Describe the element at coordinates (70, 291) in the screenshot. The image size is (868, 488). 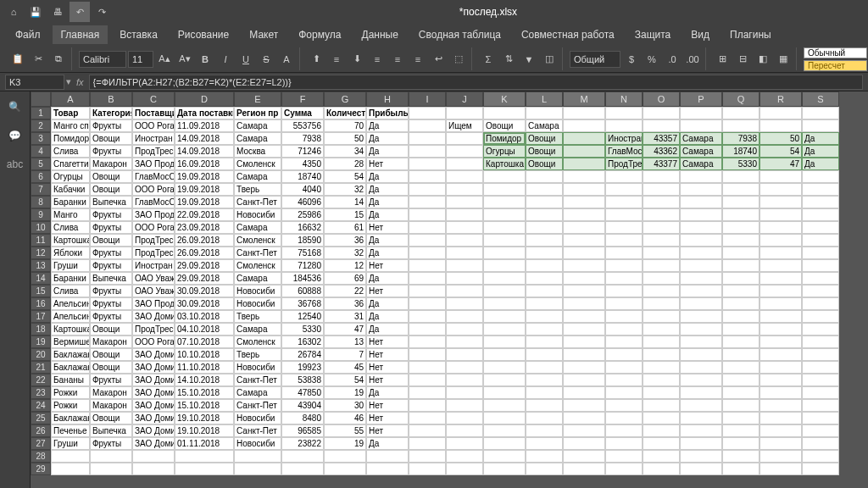
I see `cell: Слива` at that location.